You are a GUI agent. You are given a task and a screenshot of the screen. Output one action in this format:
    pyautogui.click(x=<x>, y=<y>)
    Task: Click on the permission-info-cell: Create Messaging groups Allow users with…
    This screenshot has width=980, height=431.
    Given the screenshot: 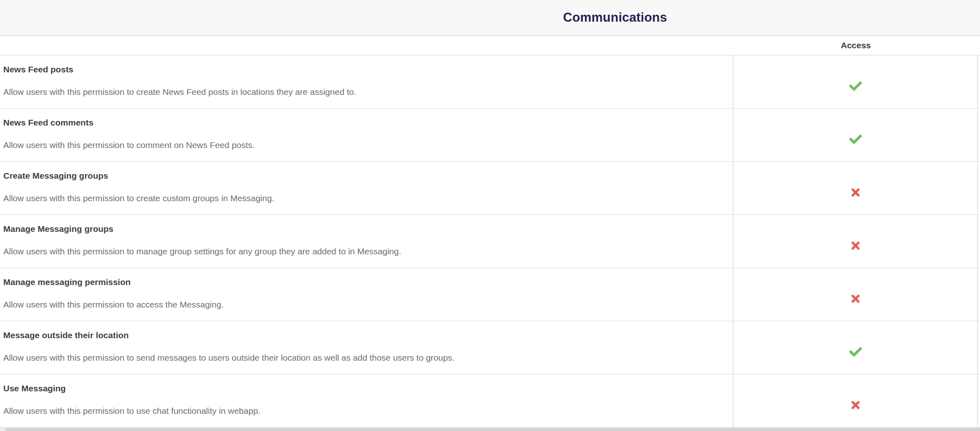 What is the action you would take?
    pyautogui.click(x=367, y=188)
    